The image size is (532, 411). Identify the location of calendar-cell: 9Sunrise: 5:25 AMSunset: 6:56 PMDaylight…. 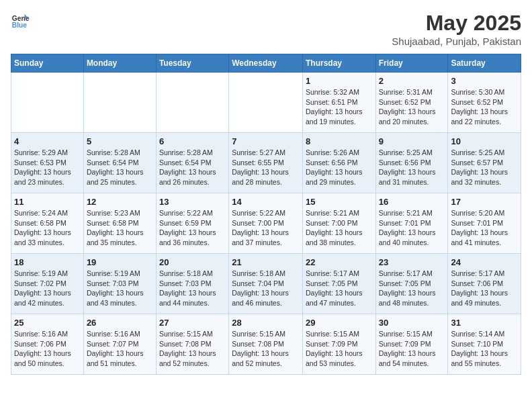
(412, 163).